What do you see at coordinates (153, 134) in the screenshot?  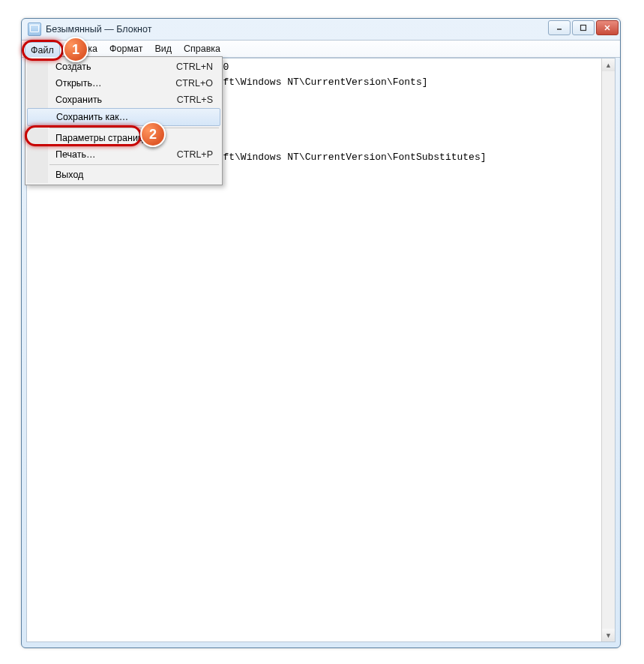 I see `annotation-badge-2: 2` at bounding box center [153, 134].